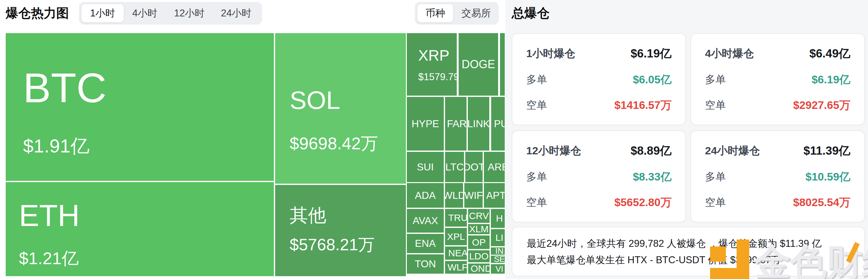  I want to click on view-toggle-1: 交易所, so click(476, 13).